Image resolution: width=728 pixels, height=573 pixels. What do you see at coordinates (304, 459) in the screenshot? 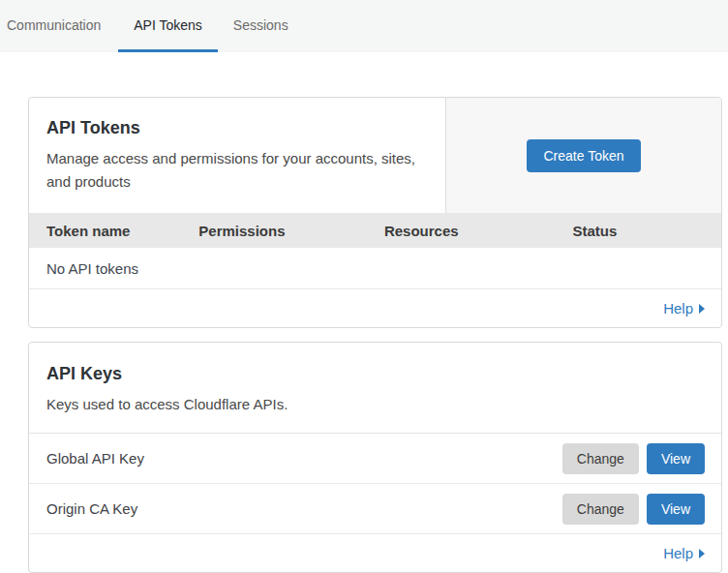
I see `key-name-label: Global API Key` at bounding box center [304, 459].